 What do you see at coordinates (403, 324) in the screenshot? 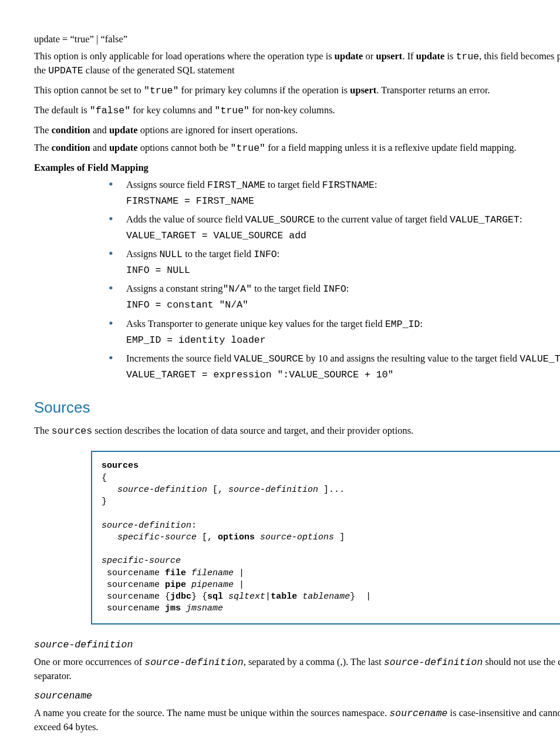
I see `t: EMP_ID` at bounding box center [403, 324].